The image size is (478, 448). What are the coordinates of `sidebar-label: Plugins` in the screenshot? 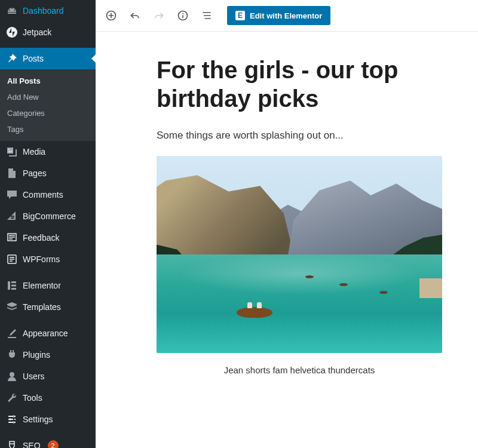 It's located at (36, 355).